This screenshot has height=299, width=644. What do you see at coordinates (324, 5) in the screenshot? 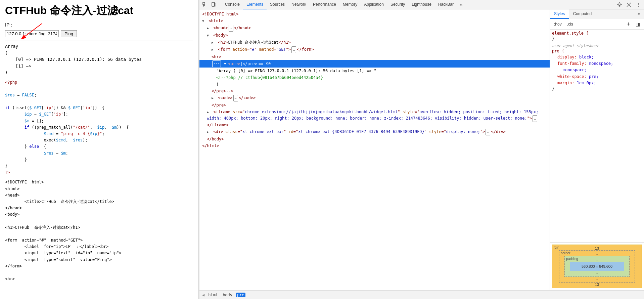
I see `tab-performance: Performance` at bounding box center [324, 5].